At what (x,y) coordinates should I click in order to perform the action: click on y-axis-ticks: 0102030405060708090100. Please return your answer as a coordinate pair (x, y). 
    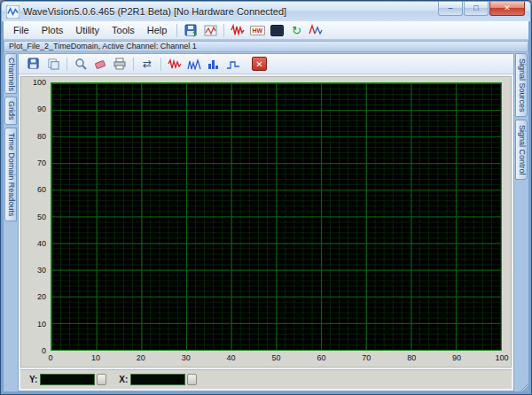
    Looking at the image, I should click on (37, 216).